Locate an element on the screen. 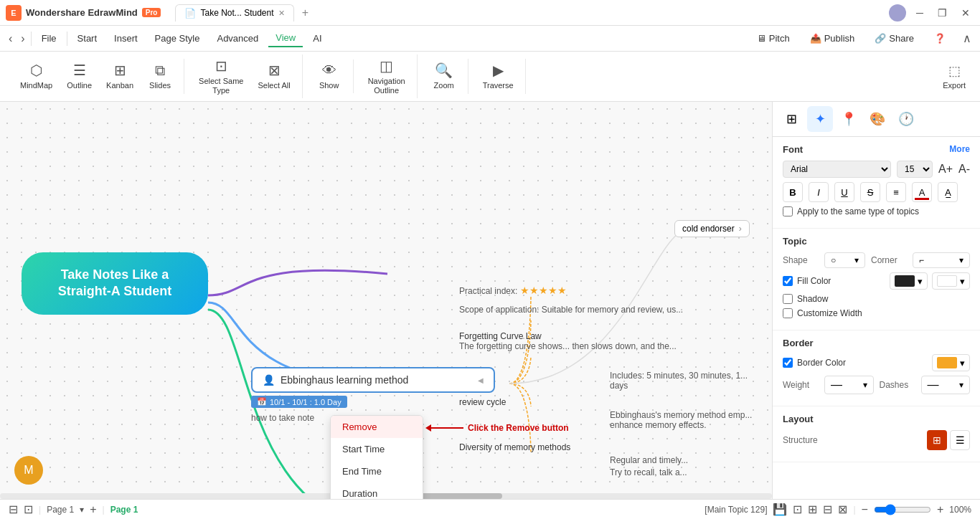  save-icon: 💾 is located at coordinates (780, 509).